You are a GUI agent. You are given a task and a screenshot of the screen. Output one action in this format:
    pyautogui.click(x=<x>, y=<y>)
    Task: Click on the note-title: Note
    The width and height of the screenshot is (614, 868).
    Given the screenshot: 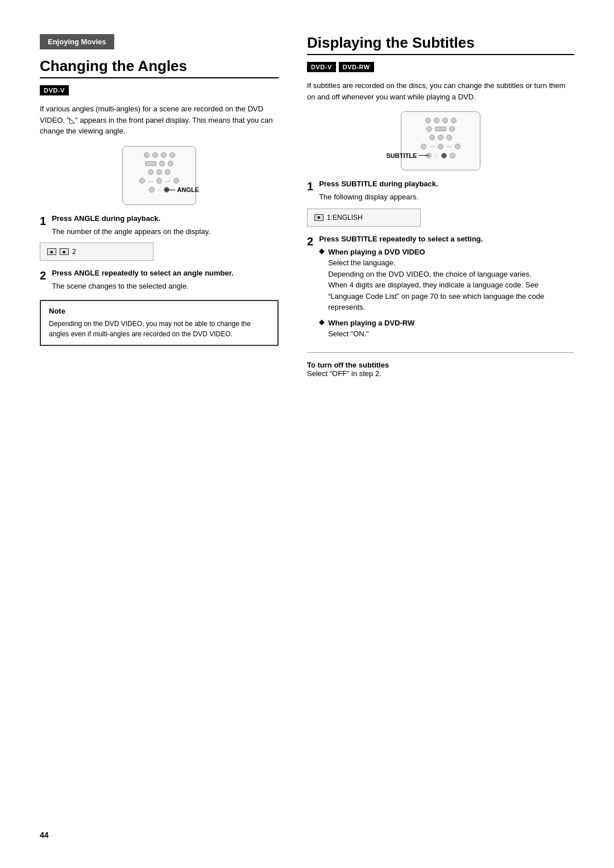 What is the action you would take?
    pyautogui.click(x=159, y=311)
    